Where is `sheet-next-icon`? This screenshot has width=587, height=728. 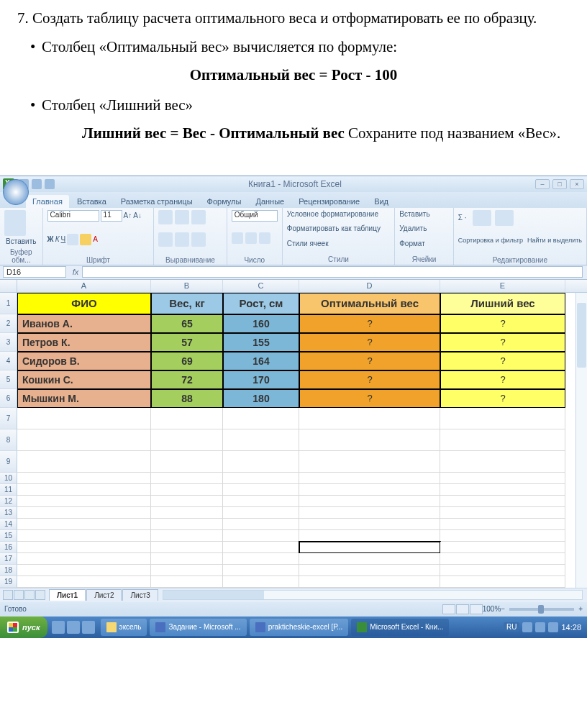
sheet-next-icon is located at coordinates (29, 595).